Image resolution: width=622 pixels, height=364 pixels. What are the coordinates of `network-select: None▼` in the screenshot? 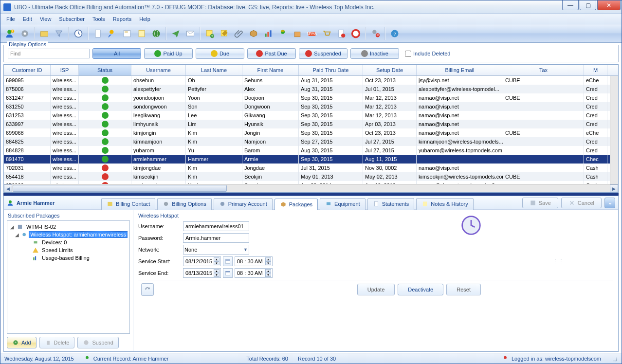 It's located at (216, 250).